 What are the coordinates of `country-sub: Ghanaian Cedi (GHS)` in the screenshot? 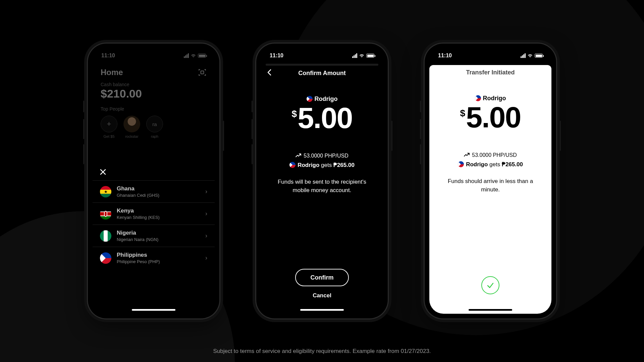 It's located at (161, 195).